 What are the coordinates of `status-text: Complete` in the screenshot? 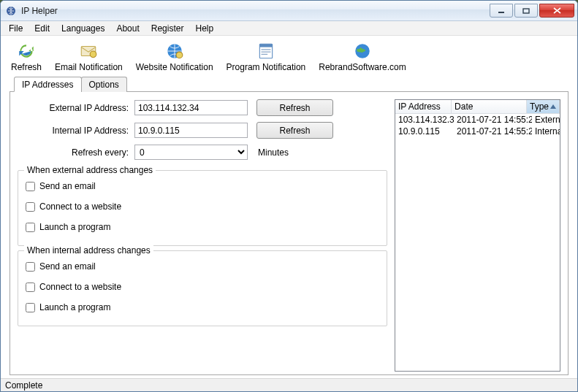 It's located at (23, 385).